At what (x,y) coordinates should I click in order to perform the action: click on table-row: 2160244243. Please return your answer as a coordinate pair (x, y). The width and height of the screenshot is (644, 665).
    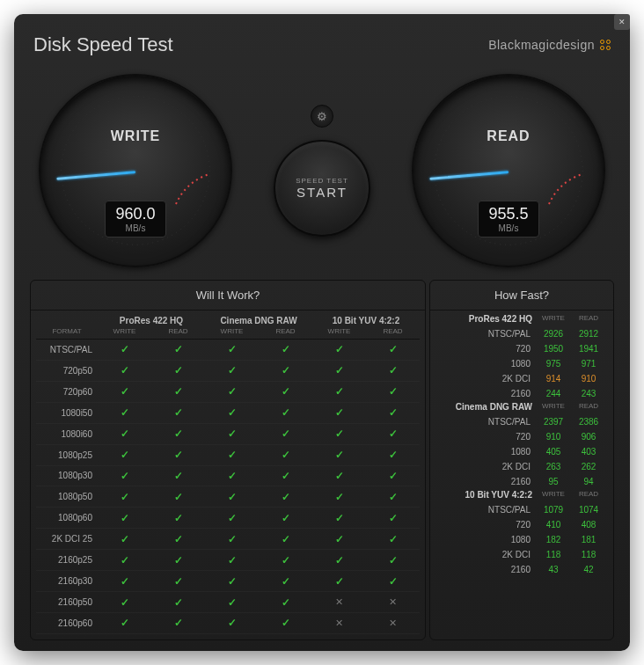
    Looking at the image, I should click on (522, 394).